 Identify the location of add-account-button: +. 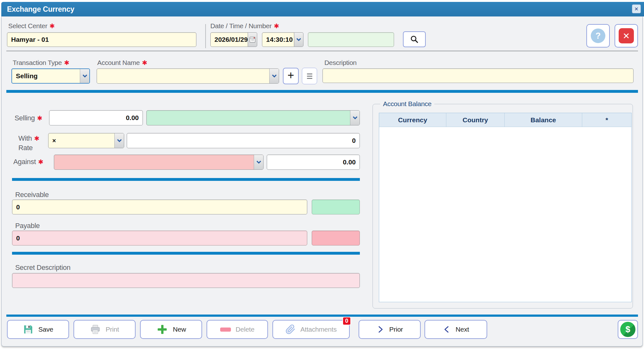
(291, 76).